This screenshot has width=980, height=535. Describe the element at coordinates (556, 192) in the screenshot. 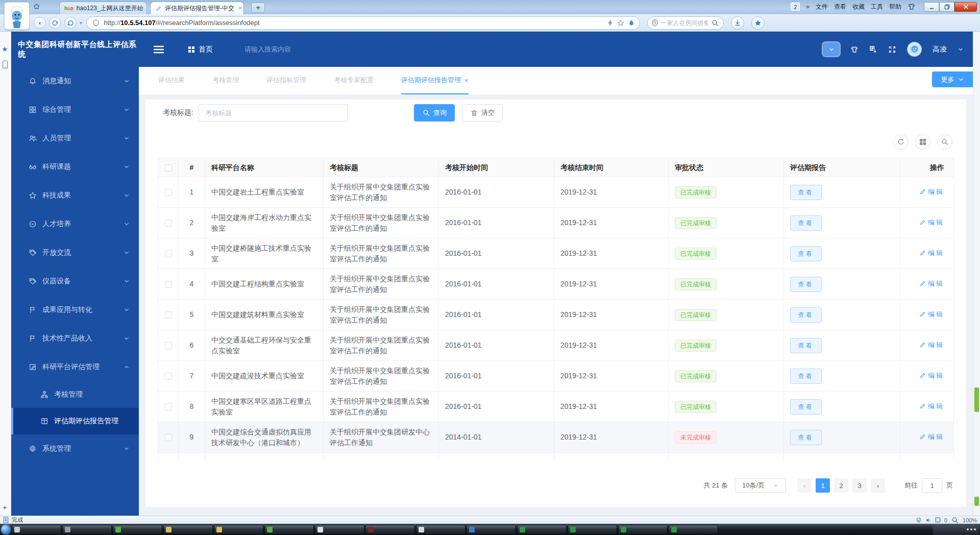

I see `table-row: 1中国交建岩土工程重点实验室关于组织开展中交集团重点实验室评估工作的通知2016…` at that location.